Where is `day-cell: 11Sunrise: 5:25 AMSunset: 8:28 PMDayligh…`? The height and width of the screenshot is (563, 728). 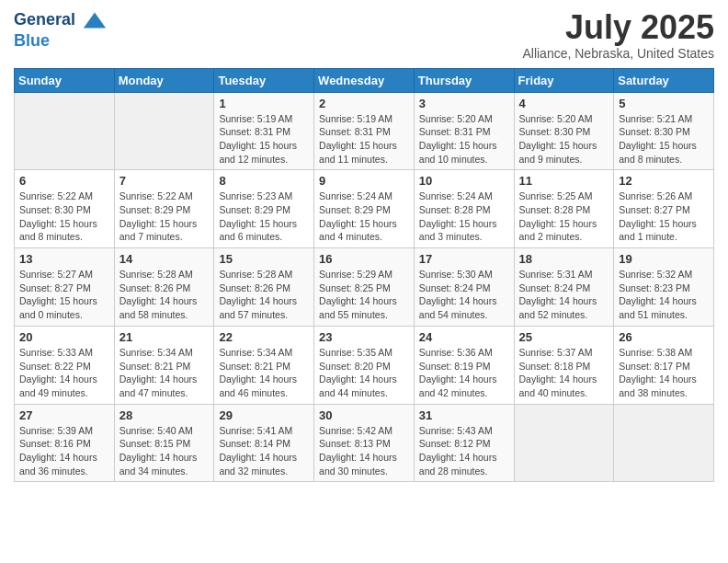 day-cell: 11Sunrise: 5:25 AMSunset: 8:28 PMDayligh… is located at coordinates (564, 210).